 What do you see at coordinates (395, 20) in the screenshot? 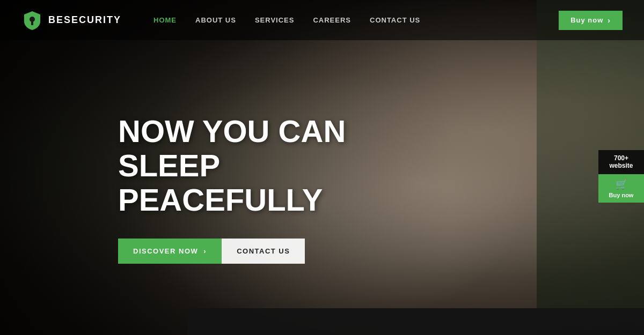
I see `nav-contact: CONTACT US` at bounding box center [395, 20].